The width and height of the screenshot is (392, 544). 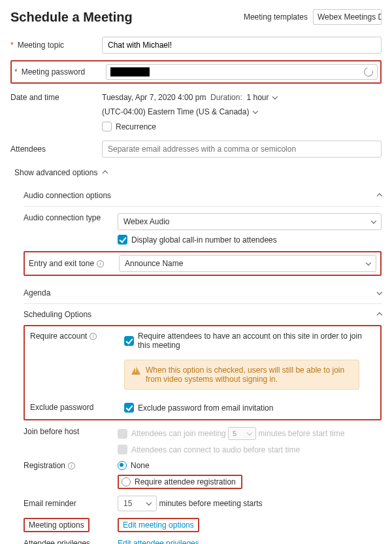 What do you see at coordinates (257, 97) in the screenshot?
I see `duration-value: 1 hour` at bounding box center [257, 97].